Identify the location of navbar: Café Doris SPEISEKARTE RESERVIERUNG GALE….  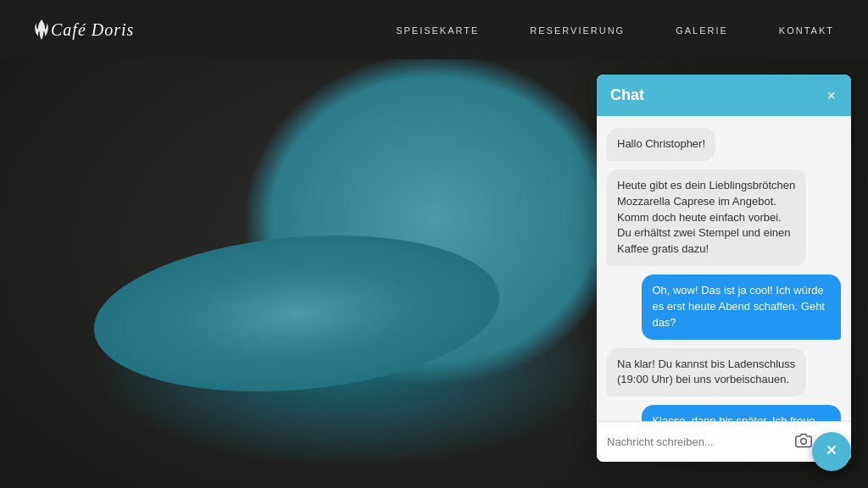
(434, 30).